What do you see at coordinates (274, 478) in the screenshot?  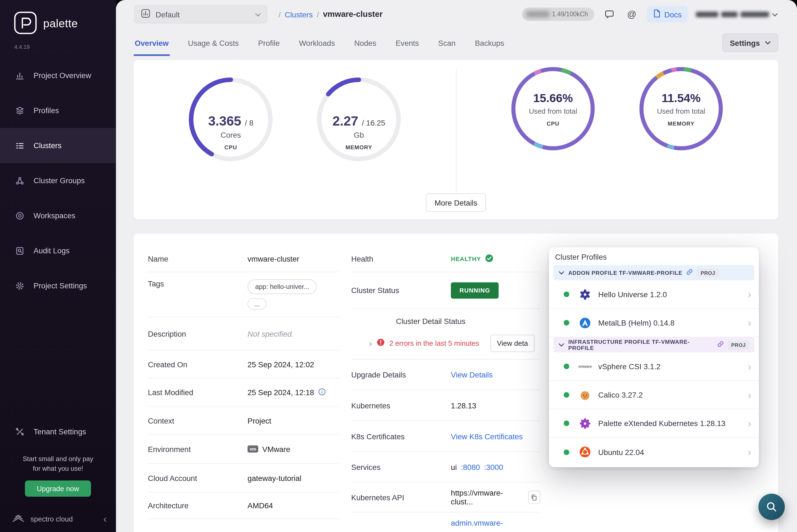 I see `cloud-account-value: gateway-tutorial` at bounding box center [274, 478].